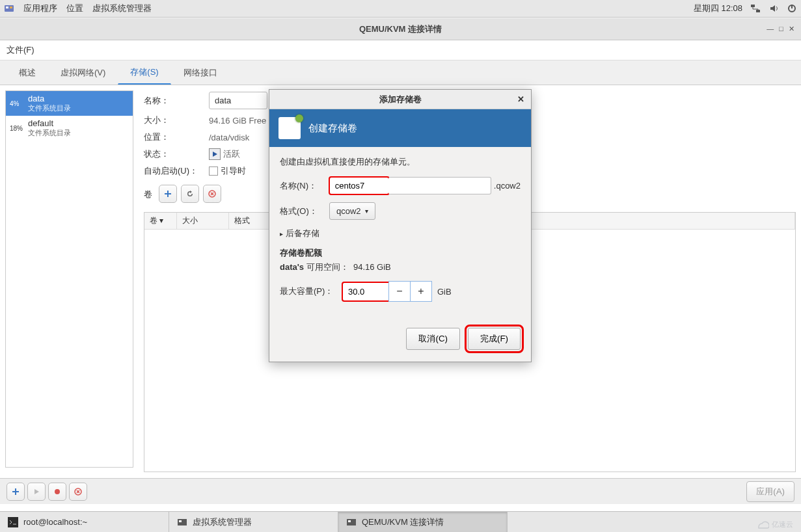 Image resolution: width=801 pixels, height=532 pixels. What do you see at coordinates (401, 9) in the screenshot?
I see `gnome-top-panel: 应用程序 位置 虚拟系统管理器 星期四 12:08` at bounding box center [401, 9].